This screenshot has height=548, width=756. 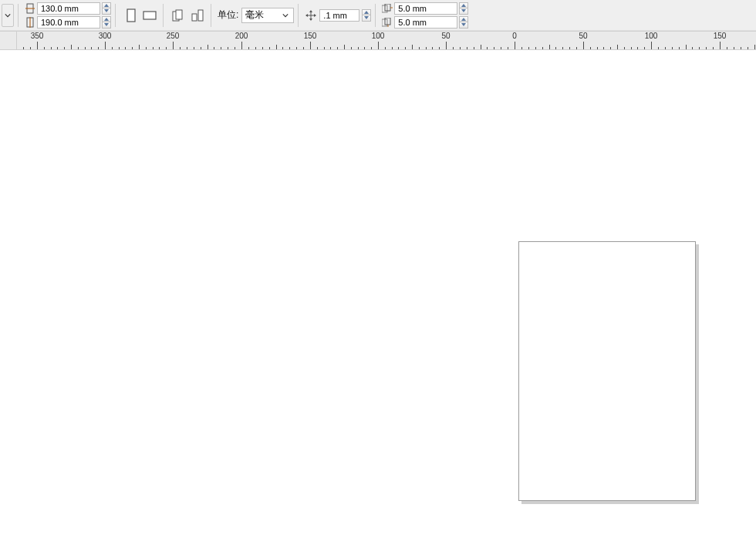 I want to click on duplicate-y-icon, so click(x=387, y=22).